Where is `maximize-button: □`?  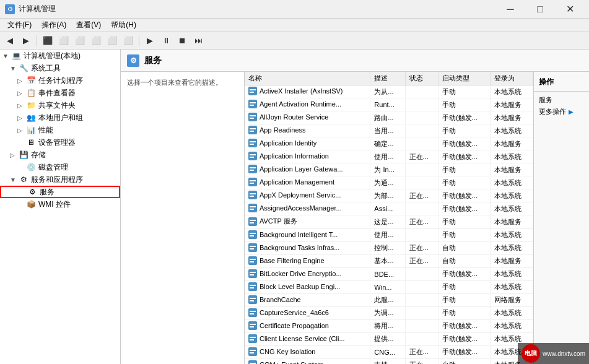 maximize-button: □ is located at coordinates (540, 9).